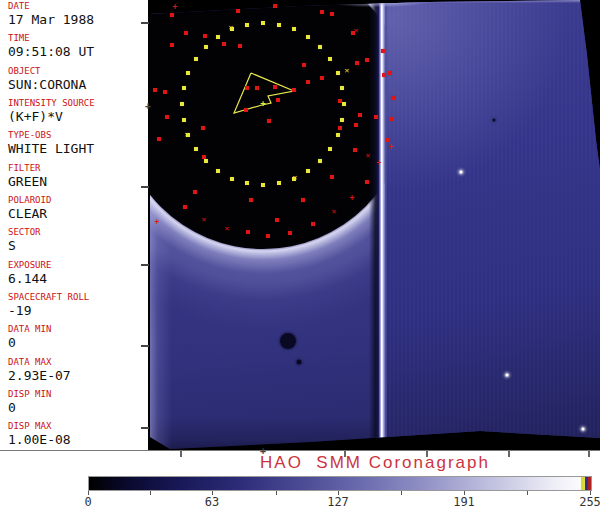 The width and height of the screenshot is (600, 512). I want to click on field-label: TYPE-OBS, so click(78, 136).